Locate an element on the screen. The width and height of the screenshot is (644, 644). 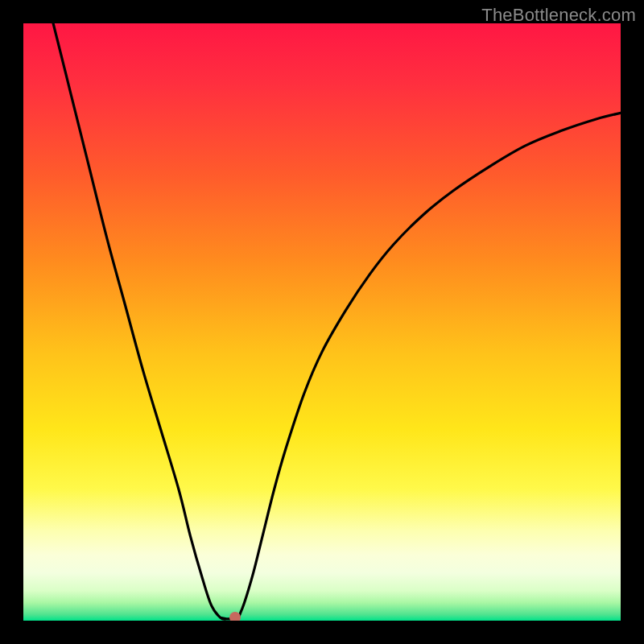
optimal-point-marker is located at coordinates (235, 617).